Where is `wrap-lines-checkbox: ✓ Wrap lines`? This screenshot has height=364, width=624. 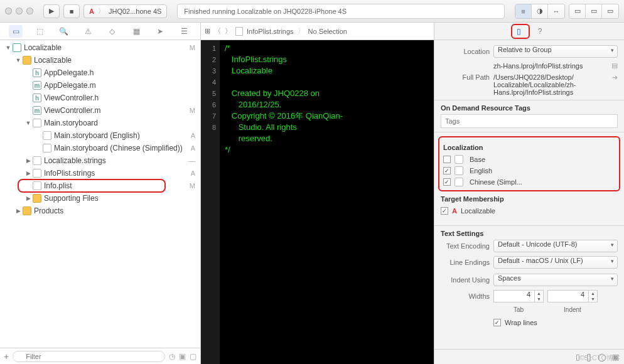 wrap-lines-checkbox: ✓ Wrap lines is located at coordinates (515, 323).